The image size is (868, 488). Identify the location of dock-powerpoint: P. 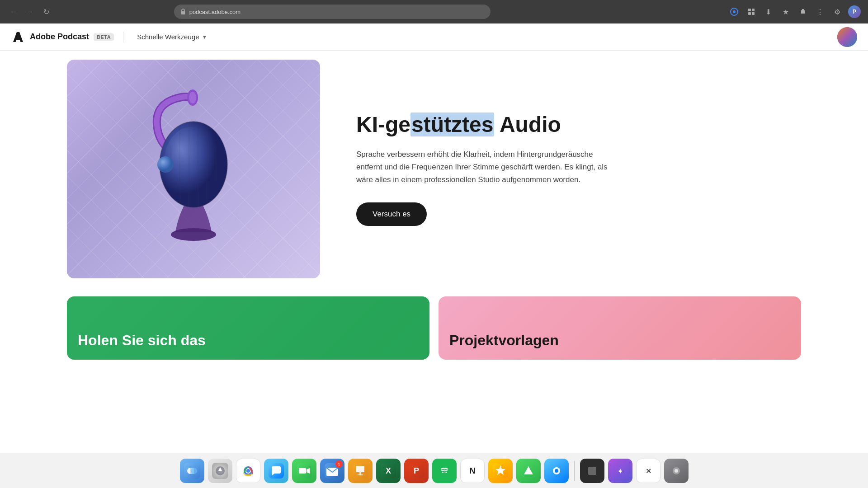
(416, 471).